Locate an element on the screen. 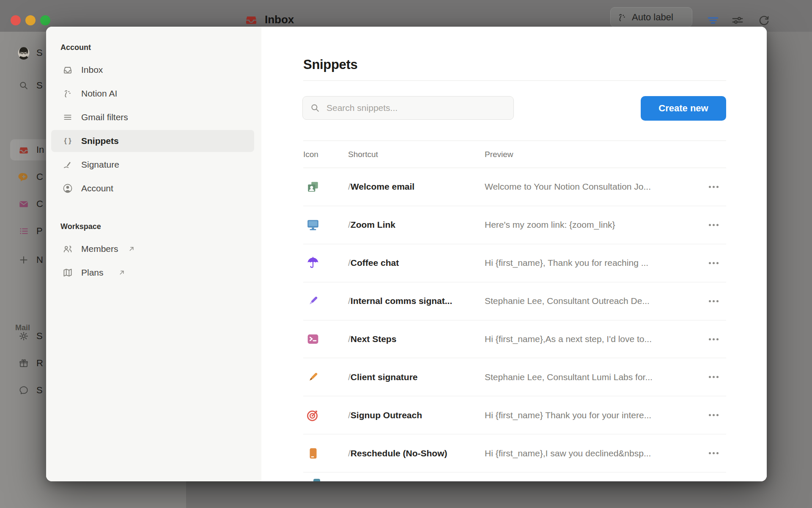 This screenshot has width=812, height=508. snippet-preview: Hi {first_name}, Thank you for reaching … is located at coordinates (593, 263).